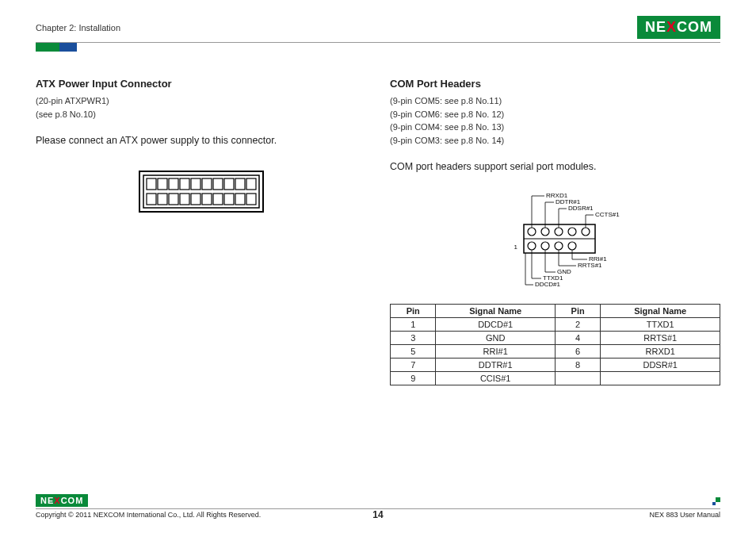 The image size is (756, 533). Describe the element at coordinates (148, 515) in the screenshot. I see `copyright-text: Copyright © 2011 NEXCOM International Co…` at that location.